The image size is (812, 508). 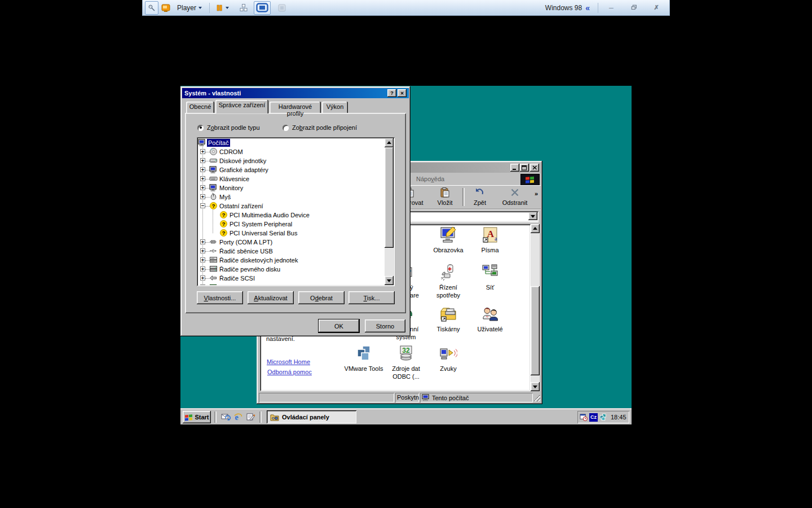 What do you see at coordinates (480, 198) in the screenshot?
I see `undo-toolbar-button: Zpět` at bounding box center [480, 198].